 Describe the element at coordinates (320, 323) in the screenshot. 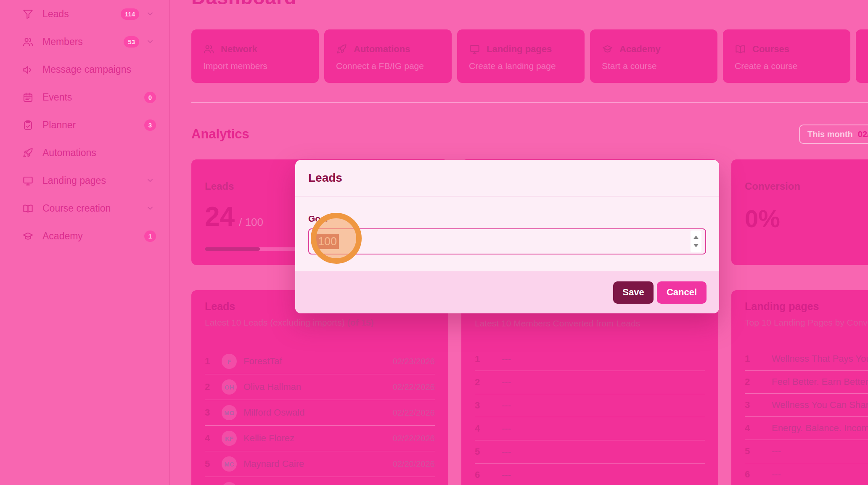

I see `list-subtitle: Latest 10 Leads (excluding imports) (of …` at that location.